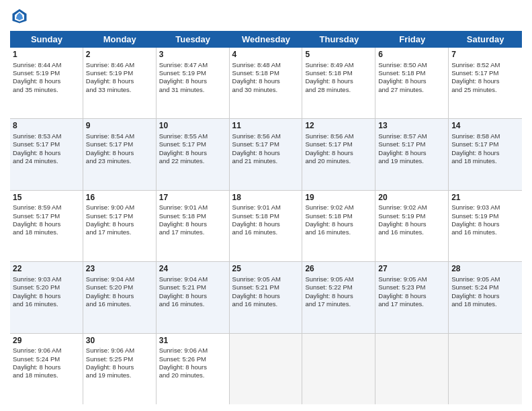 The image size is (532, 411). I want to click on day-cell-27: 27Sunrise: 9:05 AMSunset: 5:23 PMDayligh…, so click(412, 297).